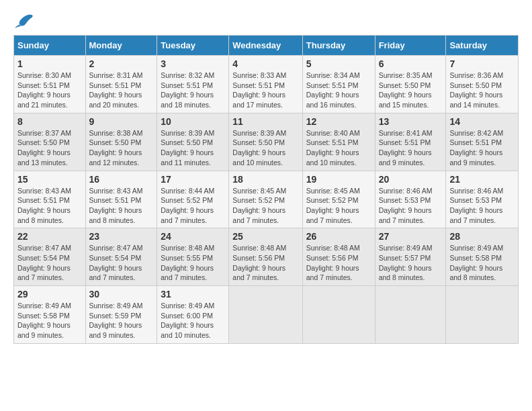  Describe the element at coordinates (121, 46) in the screenshot. I see `calendar-header-monday: Monday` at that location.